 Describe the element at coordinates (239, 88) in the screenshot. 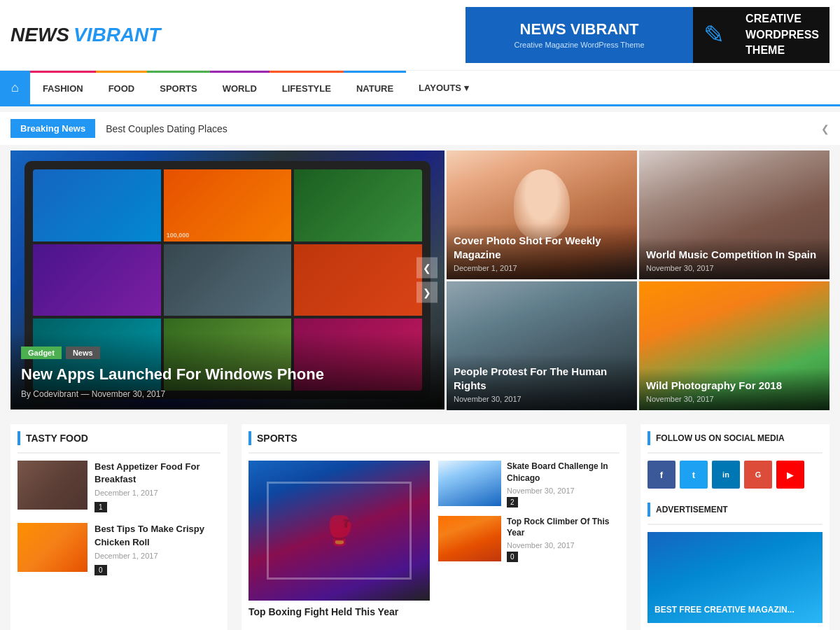

I see `nav-item-world: WORLD` at that location.